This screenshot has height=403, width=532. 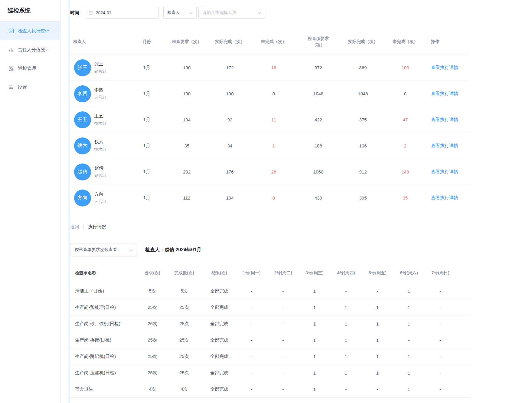 I want to click on done-items-cell: 106, so click(x=363, y=146).